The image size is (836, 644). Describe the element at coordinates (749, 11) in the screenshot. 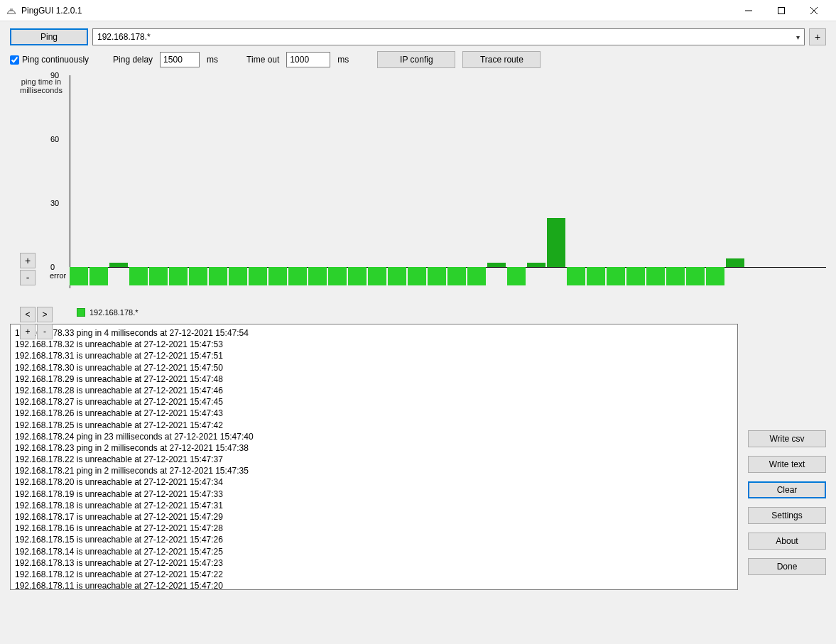

I see `minimize-button` at that location.